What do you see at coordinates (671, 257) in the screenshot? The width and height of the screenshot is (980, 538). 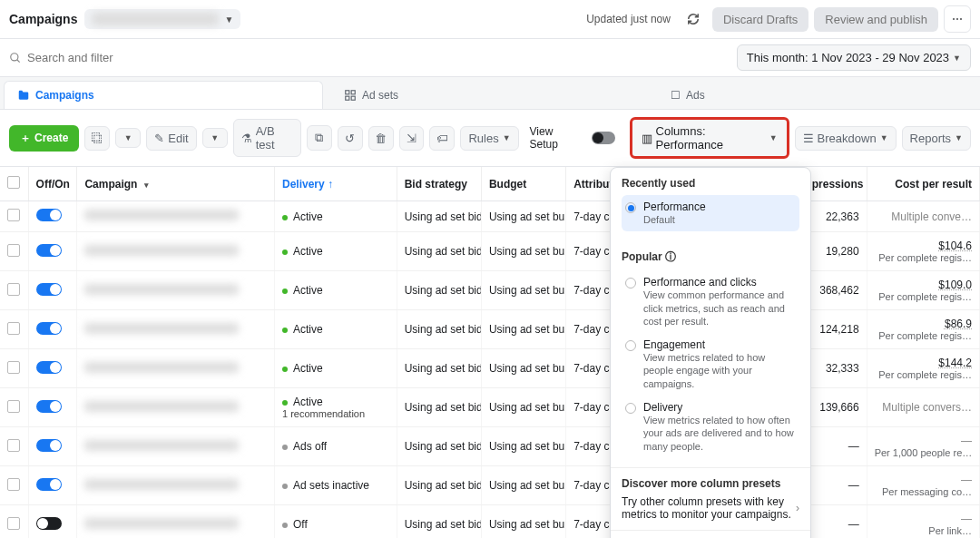 I see `info-icon: ⓘ` at bounding box center [671, 257].